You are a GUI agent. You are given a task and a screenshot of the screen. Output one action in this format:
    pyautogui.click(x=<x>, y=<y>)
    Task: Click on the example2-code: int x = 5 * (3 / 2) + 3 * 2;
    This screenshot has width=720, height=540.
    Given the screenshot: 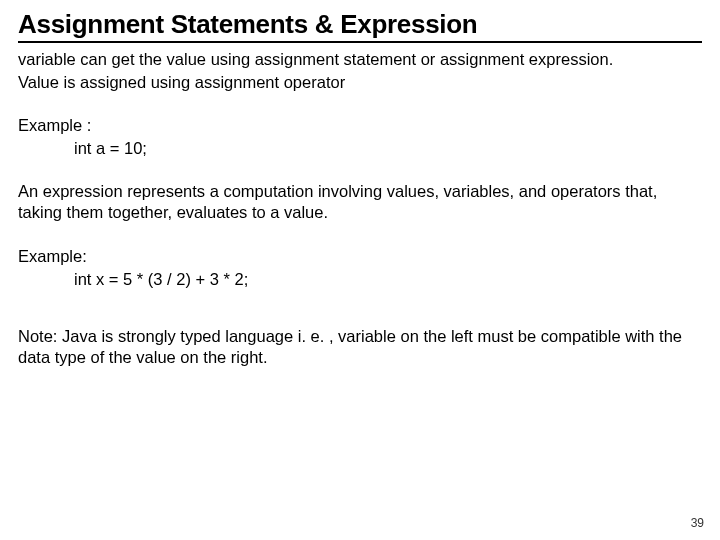 What is the action you would take?
    pyautogui.click(x=360, y=280)
    